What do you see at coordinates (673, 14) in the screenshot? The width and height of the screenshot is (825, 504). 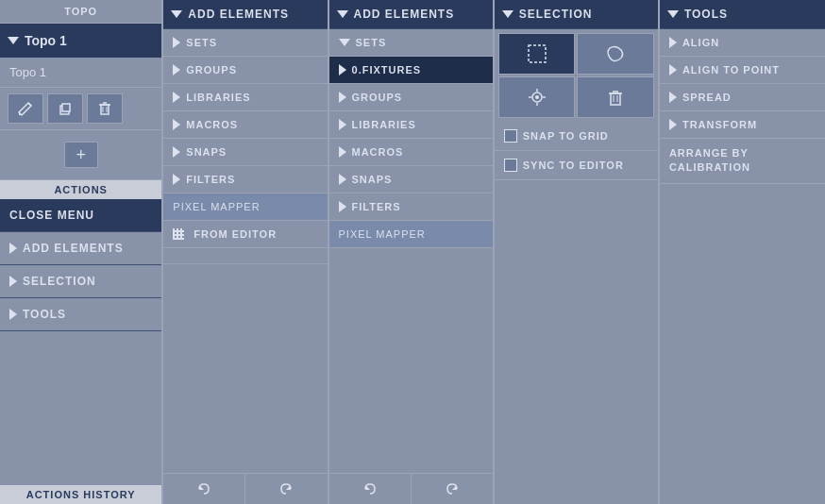 I see `tools-header-icon` at bounding box center [673, 14].